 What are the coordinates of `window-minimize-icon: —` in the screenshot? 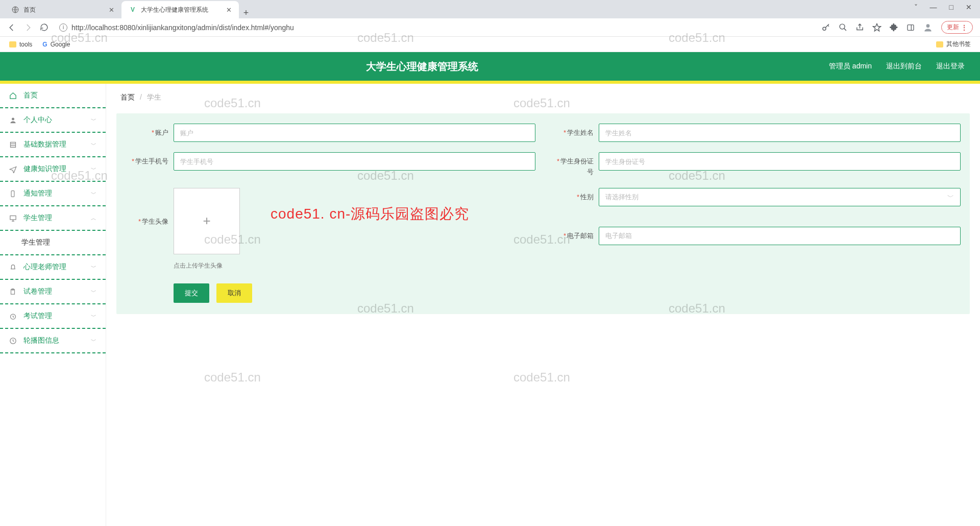 It's located at (934, 7).